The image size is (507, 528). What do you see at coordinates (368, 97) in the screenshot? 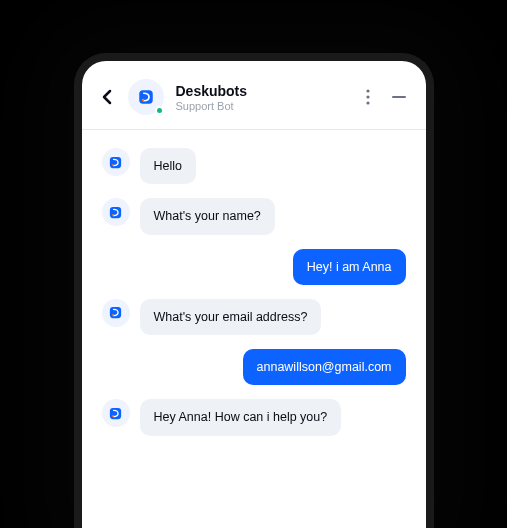
I see `more-vertical-icon` at bounding box center [368, 97].